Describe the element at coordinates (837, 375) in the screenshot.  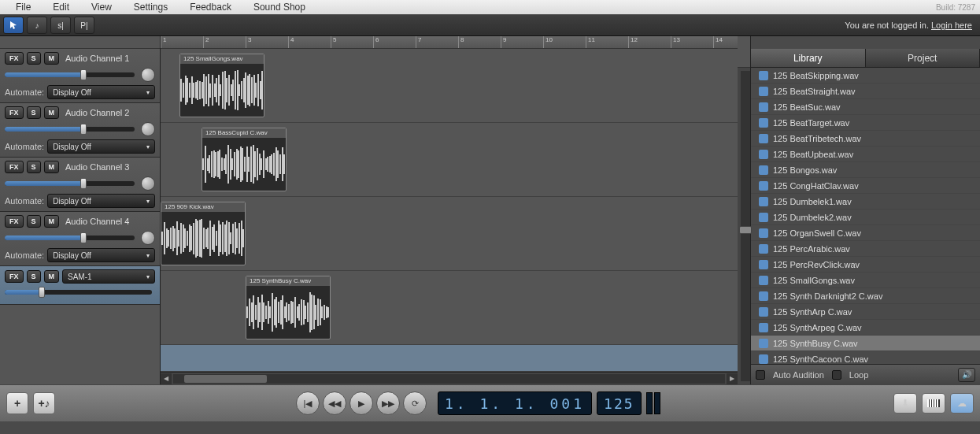
I see `loop-checkbox` at that location.